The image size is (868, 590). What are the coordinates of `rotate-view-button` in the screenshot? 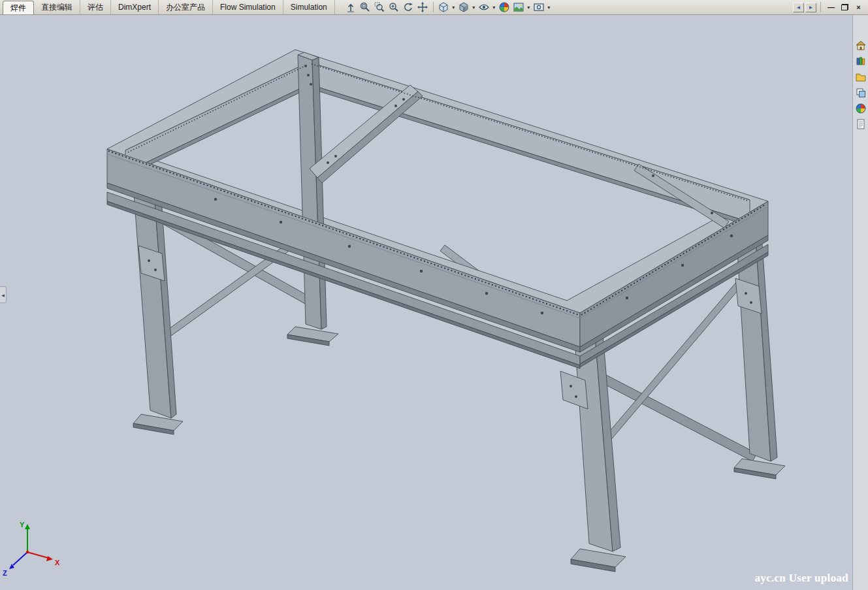 It's located at (409, 8).